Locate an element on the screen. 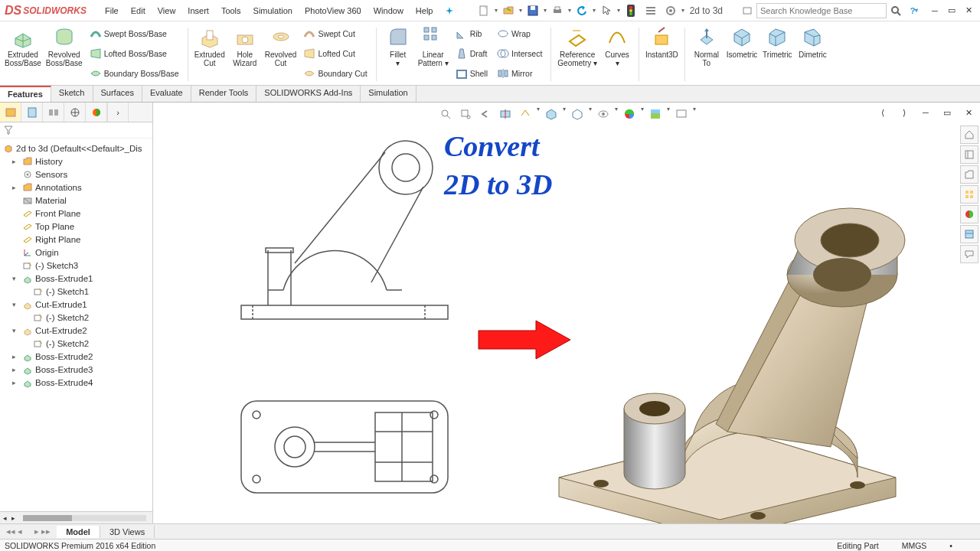 This screenshot has height=551, width=980. task-home-icon is located at coordinates (969, 135).